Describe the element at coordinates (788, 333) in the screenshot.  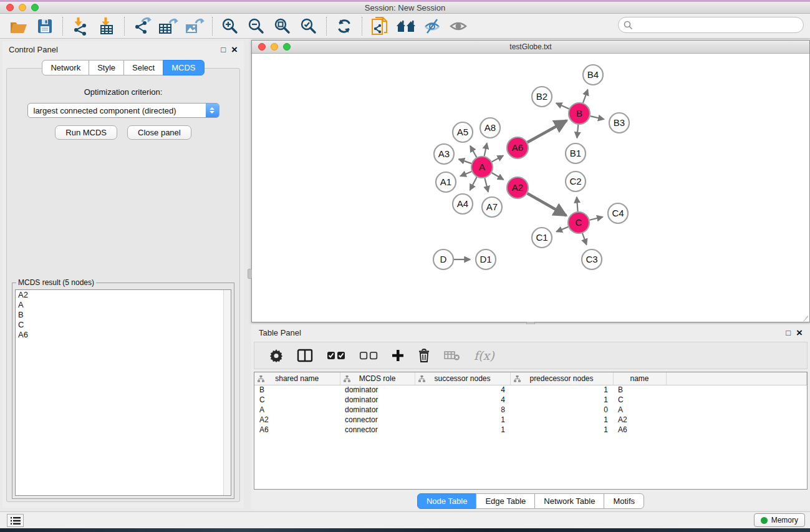
I see `float-table-panel-icon: □` at that location.